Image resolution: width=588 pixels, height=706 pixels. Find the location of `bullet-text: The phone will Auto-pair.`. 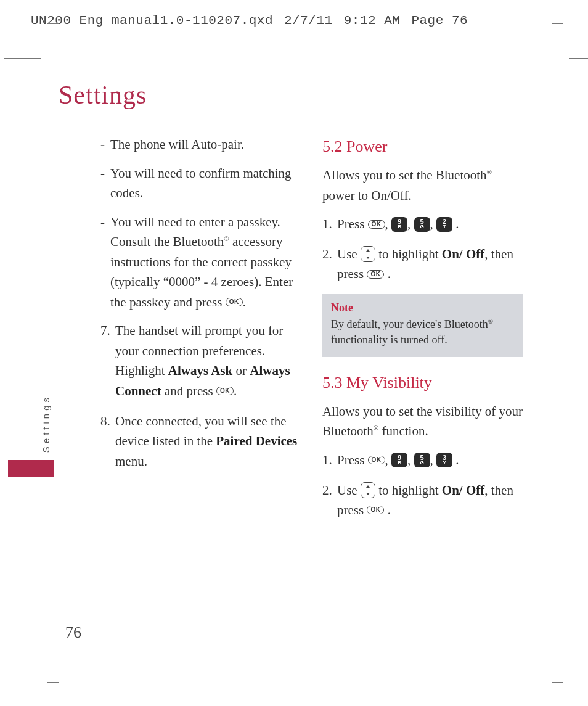

bullet-text: The phone will Auto-pair. is located at coordinates (206, 144).